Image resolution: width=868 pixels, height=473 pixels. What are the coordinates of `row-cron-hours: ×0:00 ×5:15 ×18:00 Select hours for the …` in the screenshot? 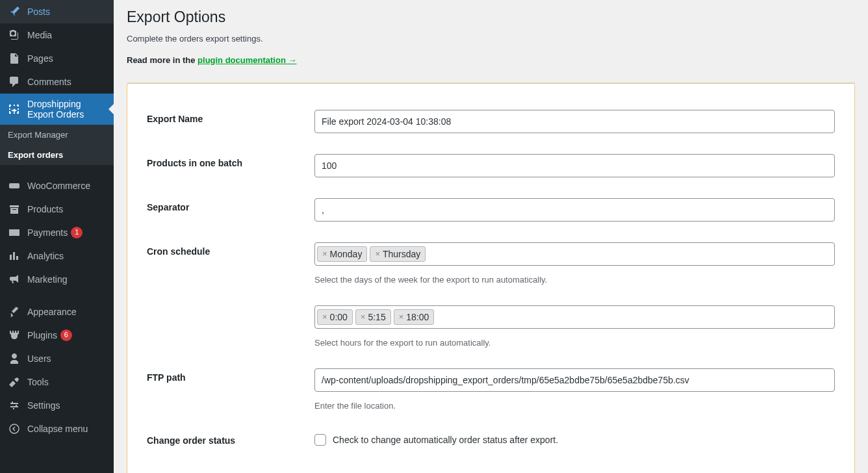 It's located at (491, 326).